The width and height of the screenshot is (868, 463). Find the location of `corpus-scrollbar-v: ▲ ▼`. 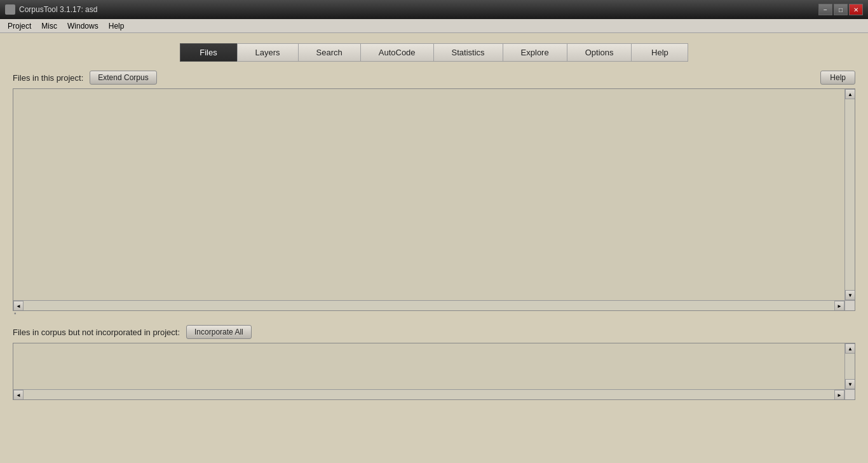

corpus-scrollbar-v: ▲ ▼ is located at coordinates (850, 366).